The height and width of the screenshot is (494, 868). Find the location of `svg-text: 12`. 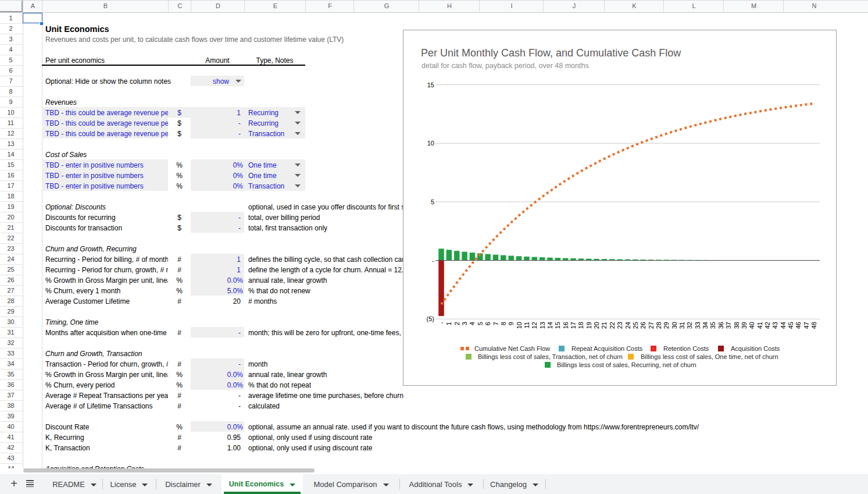

svg-text: 12 is located at coordinates (534, 325).